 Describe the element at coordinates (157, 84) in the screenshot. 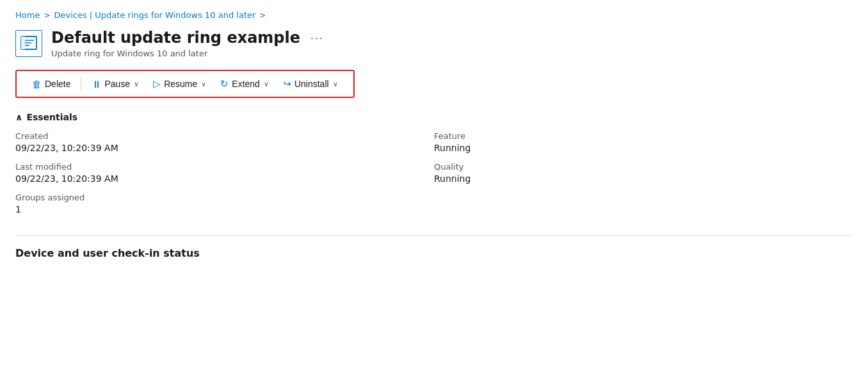

I see `resume-icon: ▷` at that location.